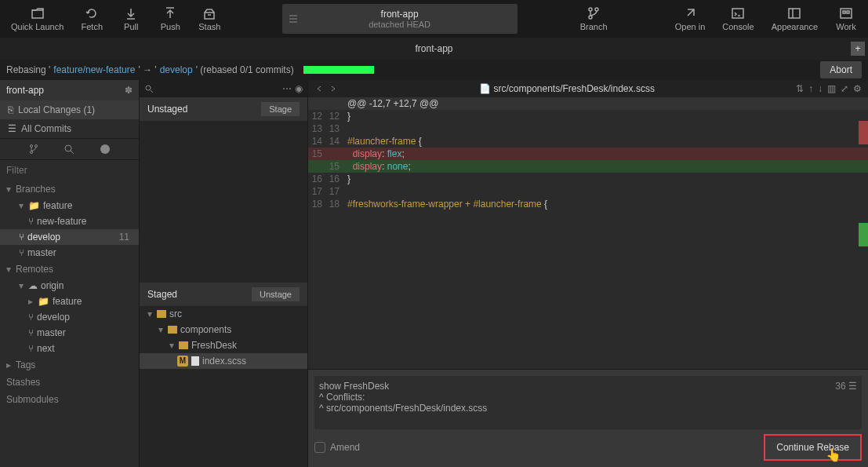  What do you see at coordinates (812, 447) in the screenshot?
I see `continue-rebase-button: Continue Rebase 👆` at bounding box center [812, 447].